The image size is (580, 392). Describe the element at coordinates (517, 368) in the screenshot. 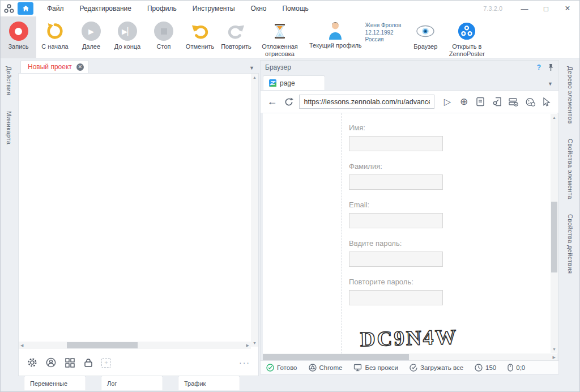

I see `status-mouse-coords: 0;0` at that location.